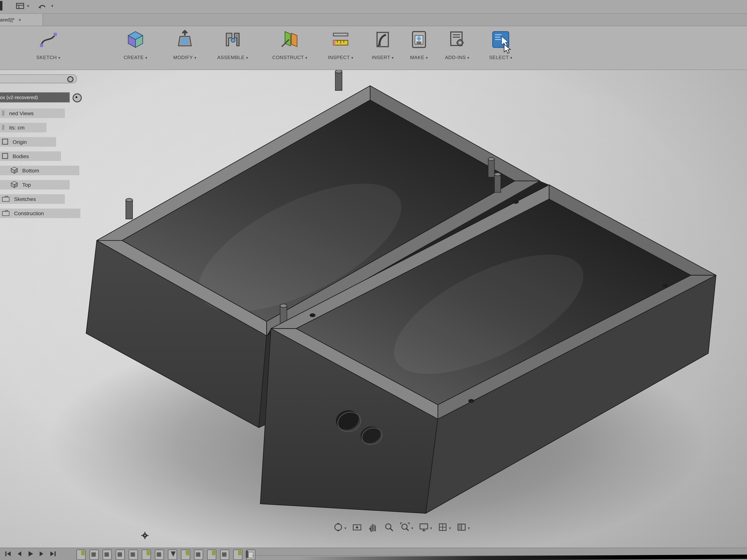 This screenshot has width=747, height=560. What do you see at coordinates (38, 79) in the screenshot?
I see `browser-search-bar` at bounding box center [38, 79].